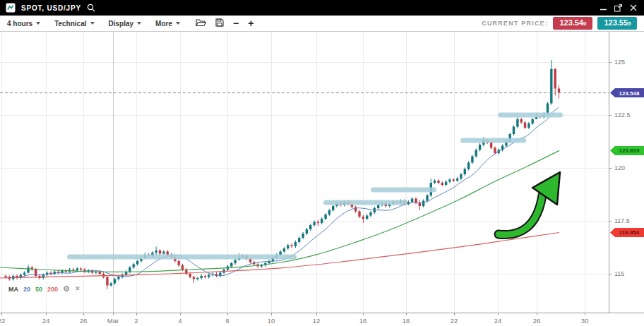 The width and height of the screenshot is (644, 326). I want to click on y-axis-label: 120, so click(620, 168).